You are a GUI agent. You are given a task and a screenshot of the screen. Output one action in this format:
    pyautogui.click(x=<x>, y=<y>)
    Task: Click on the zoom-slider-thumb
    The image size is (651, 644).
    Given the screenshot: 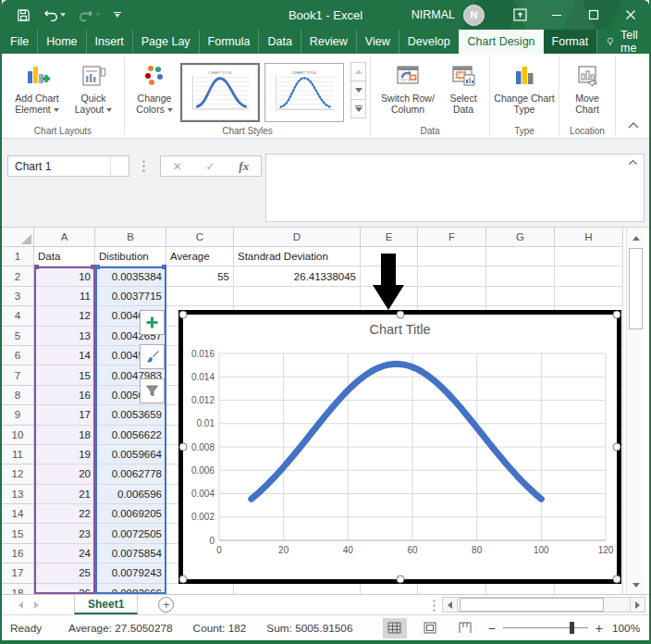 What is the action you would take?
    pyautogui.click(x=571, y=627)
    